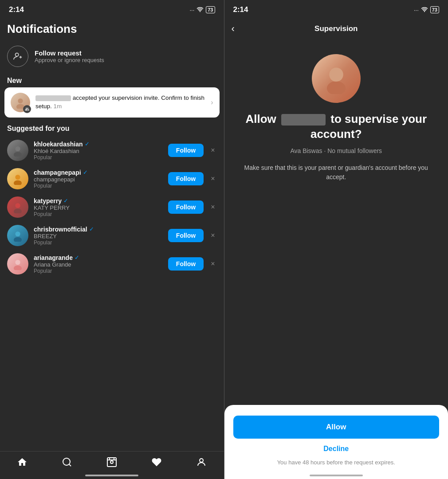  What do you see at coordinates (112, 9) in the screenshot?
I see `left-status-bar: 2:14 ··· 73` at bounding box center [112, 9].